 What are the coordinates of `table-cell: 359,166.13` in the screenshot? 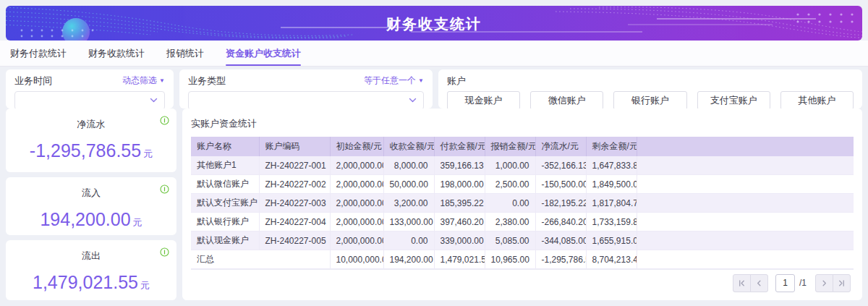 It's located at (459, 166).